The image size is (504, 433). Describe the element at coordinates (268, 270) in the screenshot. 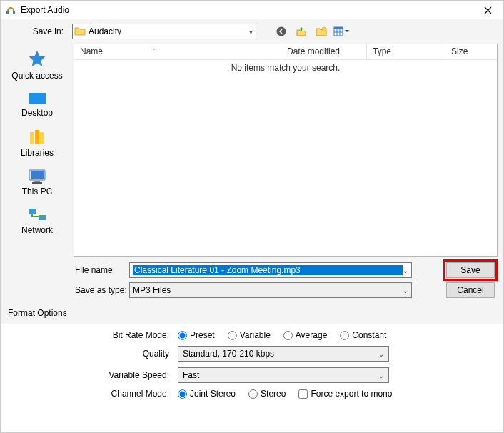

I see `file-name-value: Classical Literature 01 - Zoom Meeting.m…` at that location.